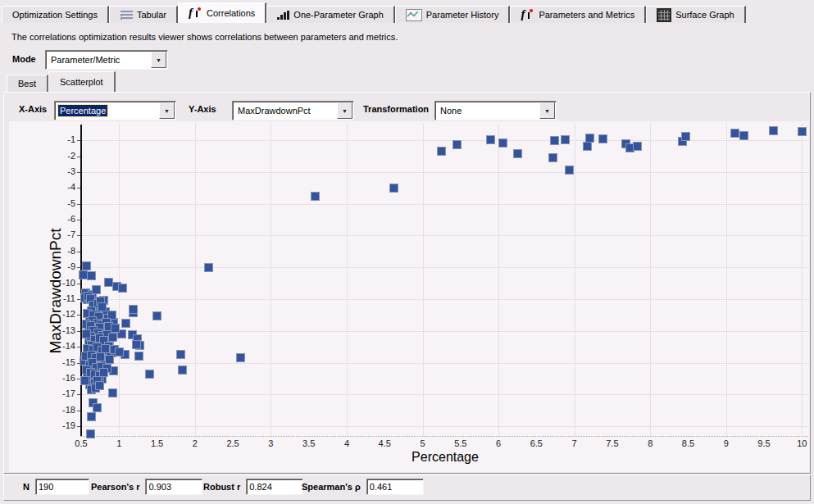 This screenshot has height=504, width=814. Describe the element at coordinates (56, 487) in the screenshot. I see `stat-n: N190` at that location.